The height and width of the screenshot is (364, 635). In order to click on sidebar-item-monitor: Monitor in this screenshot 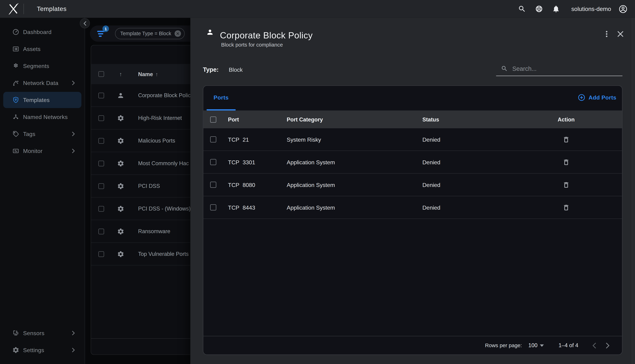, I will do `click(42, 151)`.